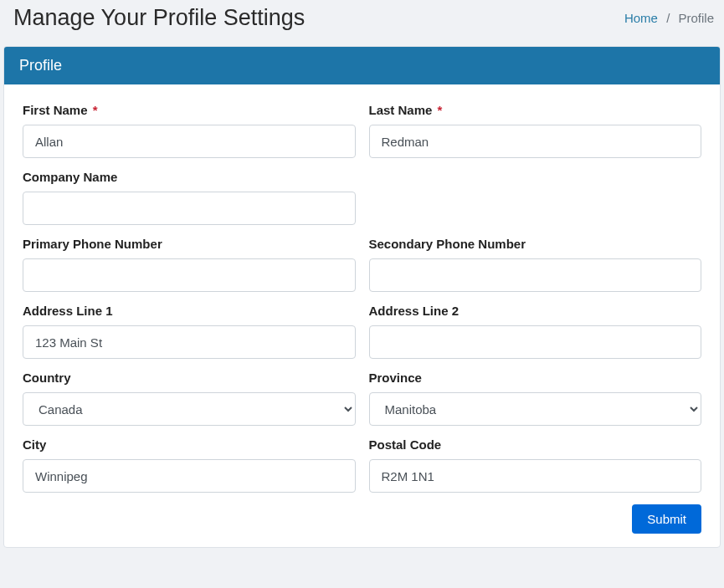 The height and width of the screenshot is (588, 724). Describe the element at coordinates (536, 275) in the screenshot. I see `secondary-phone-input` at that location.